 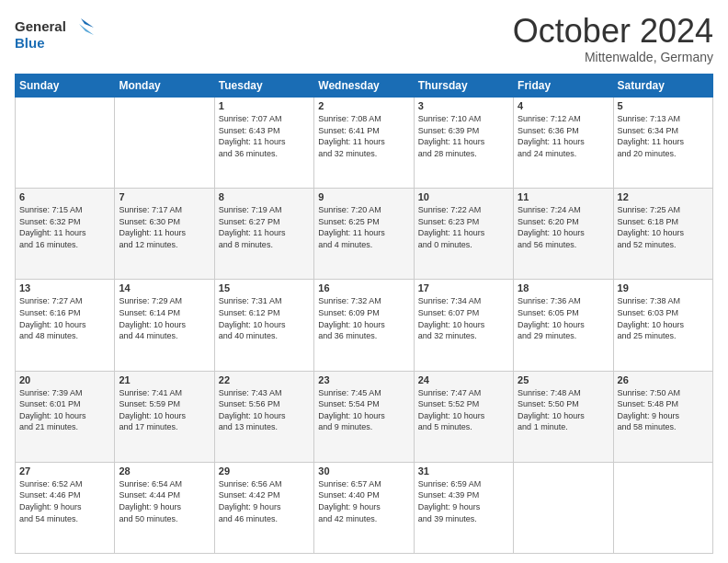 What do you see at coordinates (265, 106) in the screenshot?
I see `day-number: 1` at bounding box center [265, 106].